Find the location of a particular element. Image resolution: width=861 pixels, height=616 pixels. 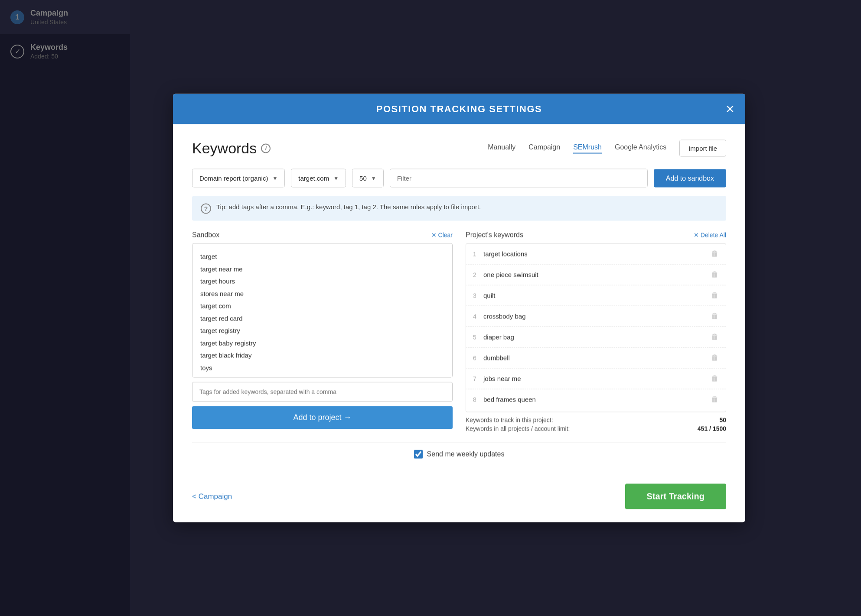

stat-account: Keywords in all projects / account limit… is located at coordinates (596, 429).